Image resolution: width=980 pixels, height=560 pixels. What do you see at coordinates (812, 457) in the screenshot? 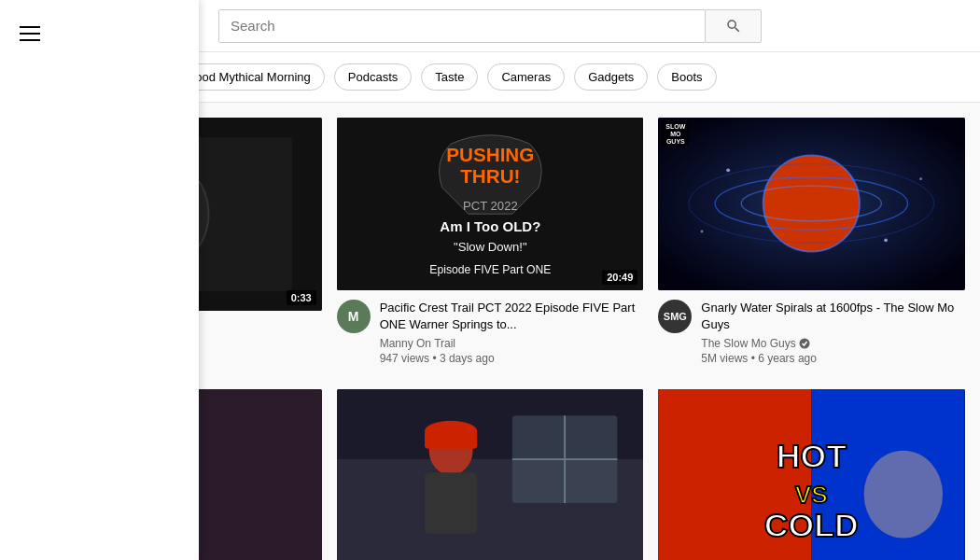
I see `svg-text: HOT` at bounding box center [812, 457].